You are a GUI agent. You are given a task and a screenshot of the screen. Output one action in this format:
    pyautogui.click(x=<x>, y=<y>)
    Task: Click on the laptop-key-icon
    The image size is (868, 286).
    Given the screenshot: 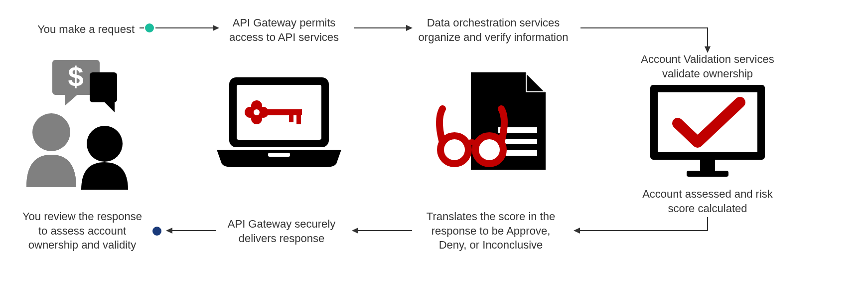 What is the action you would take?
    pyautogui.click(x=279, y=125)
    